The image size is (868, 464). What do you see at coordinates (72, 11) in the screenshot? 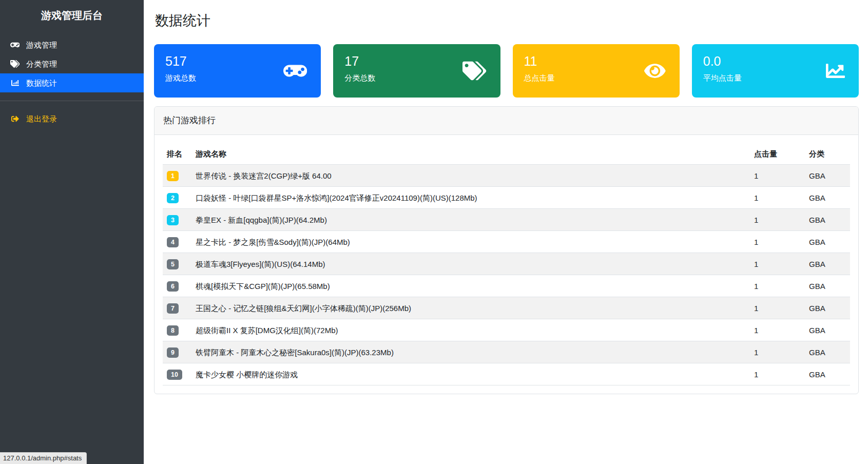
I see `app-title: 游戏管理后台` at bounding box center [72, 11].